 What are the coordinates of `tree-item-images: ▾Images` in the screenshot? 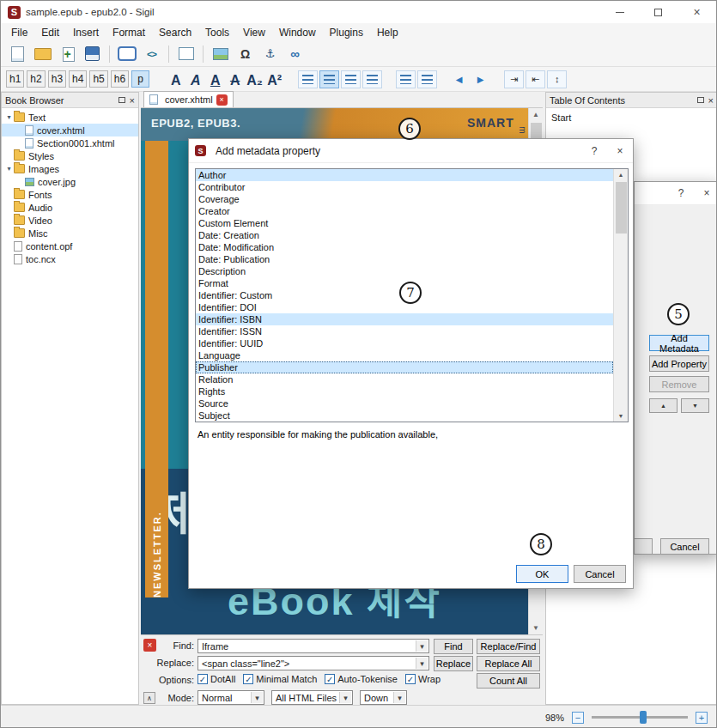 It's located at (70, 168).